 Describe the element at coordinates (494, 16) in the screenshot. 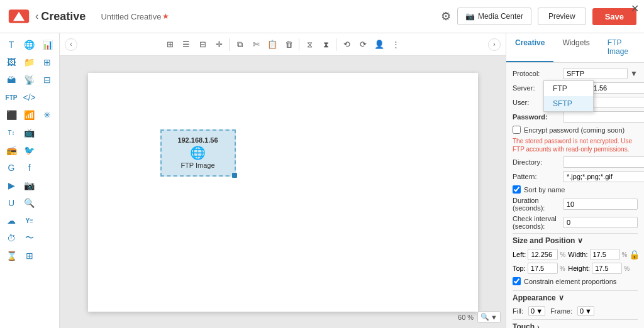

I see `media-center-button: 📷 Media Center` at that location.